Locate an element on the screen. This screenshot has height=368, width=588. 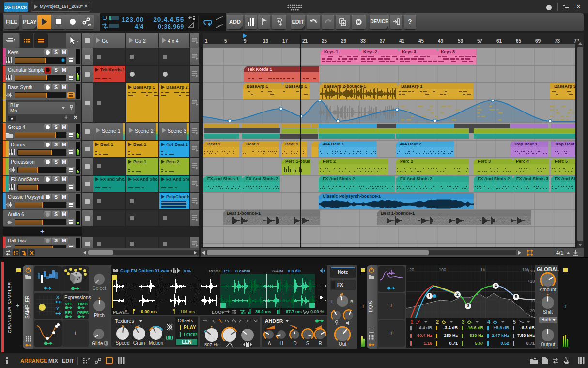
svg-text: 33 is located at coordinates (363, 41).